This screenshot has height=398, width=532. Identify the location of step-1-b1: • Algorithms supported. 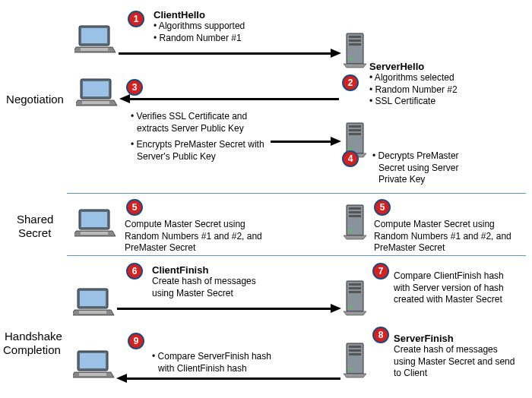
(199, 27).